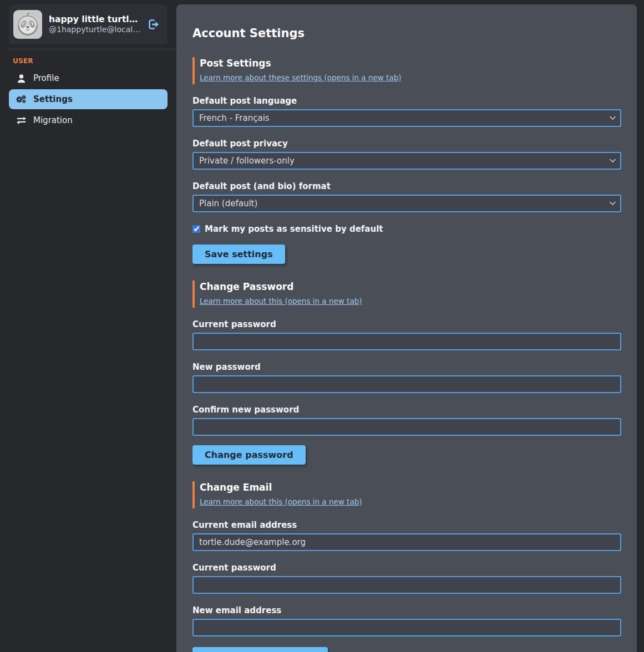 This screenshot has height=652, width=644. What do you see at coordinates (410, 63) in the screenshot?
I see `section-title: Post Settings` at bounding box center [410, 63].